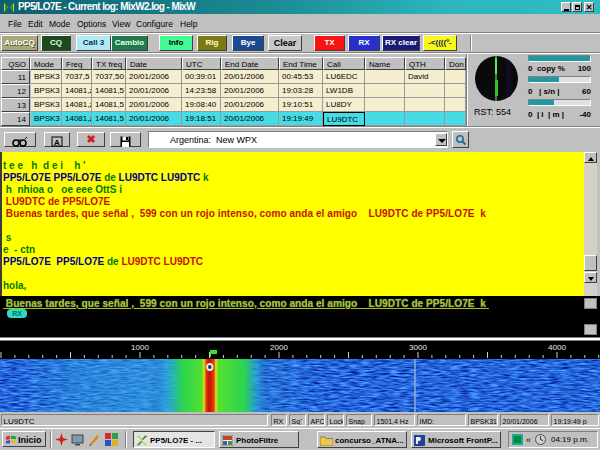 The width and height of the screenshot is (600, 450). I want to click on svg-text: 3000, so click(418, 348).